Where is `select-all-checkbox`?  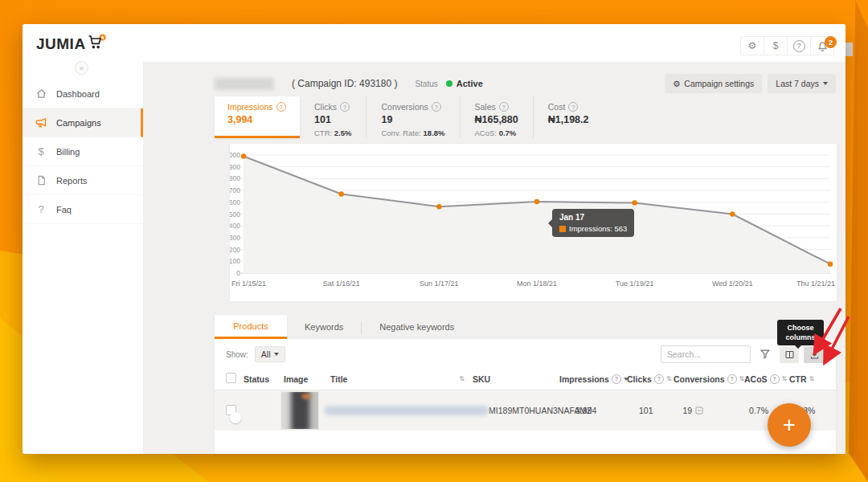 select-all-checkbox is located at coordinates (231, 378).